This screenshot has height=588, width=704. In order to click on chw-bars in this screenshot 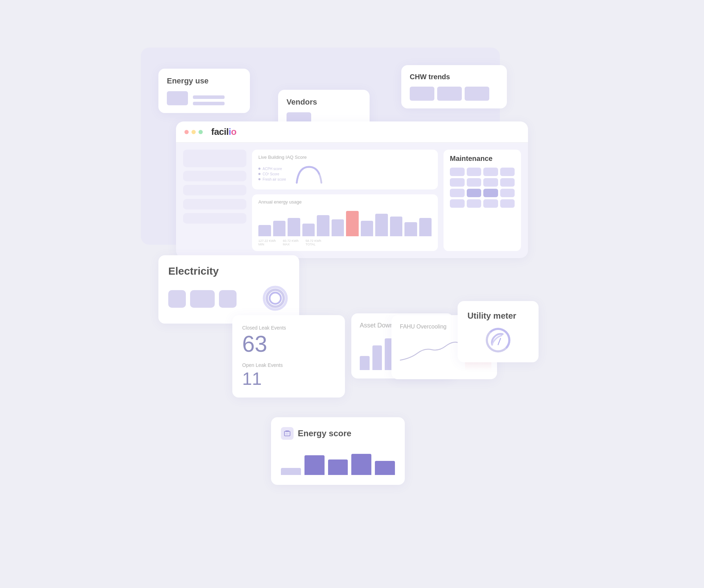, I will do `click(454, 94)`.